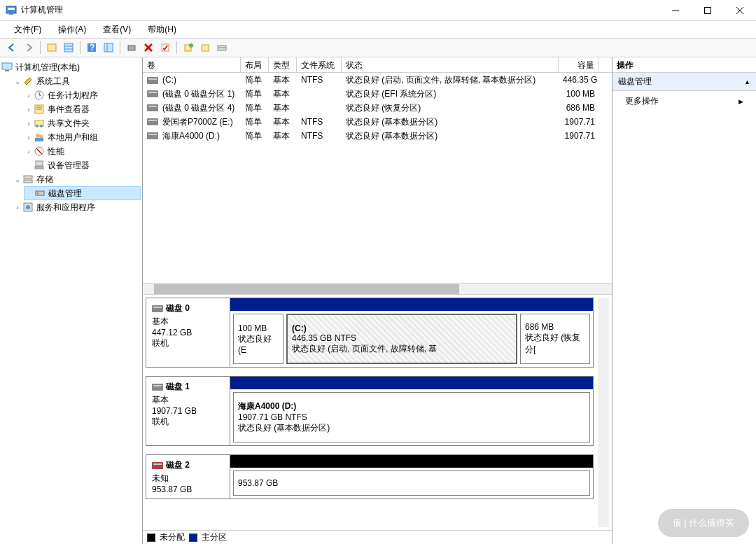 The image size is (756, 544). What do you see at coordinates (83, 165) in the screenshot?
I see `tree-device-manager: 设备管理器` at bounding box center [83, 165].